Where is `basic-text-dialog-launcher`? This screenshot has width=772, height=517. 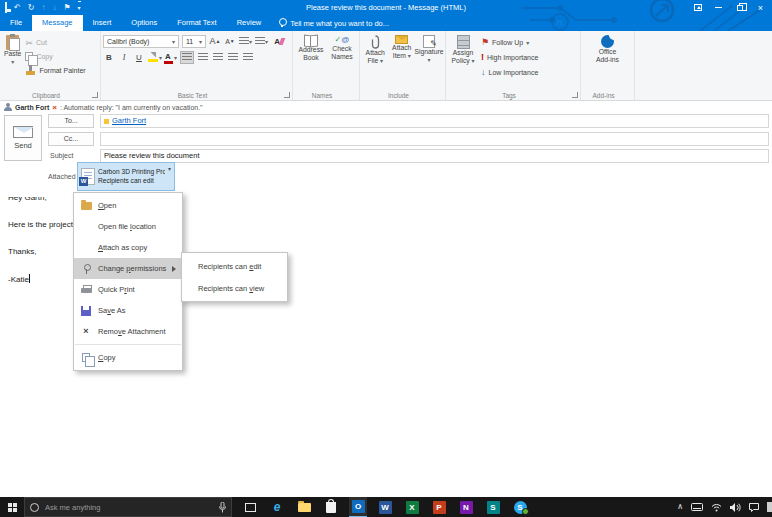
basic-text-dialog-launcher is located at coordinates (287, 95).